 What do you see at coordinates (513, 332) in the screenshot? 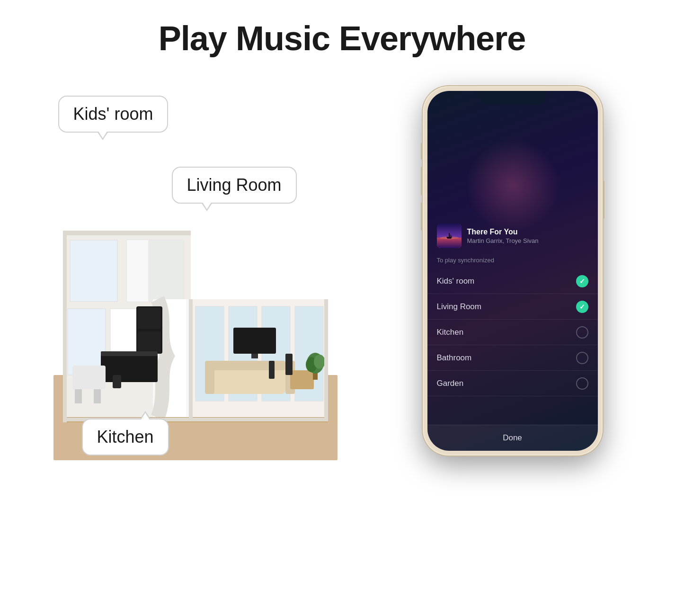
I see `room-item-kitchen: Kitchen` at bounding box center [513, 332].